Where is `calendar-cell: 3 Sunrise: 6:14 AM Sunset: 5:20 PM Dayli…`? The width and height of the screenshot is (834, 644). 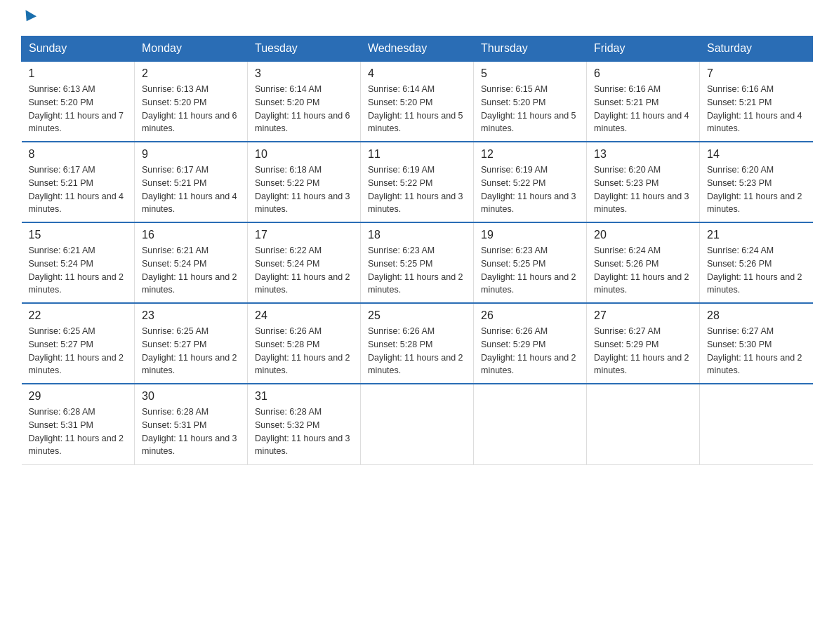
calendar-cell: 3 Sunrise: 6:14 AM Sunset: 5:20 PM Dayli… is located at coordinates (305, 101).